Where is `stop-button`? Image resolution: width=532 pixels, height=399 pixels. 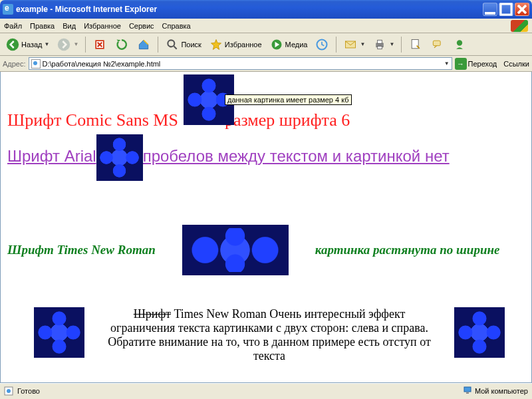
stop-button is located at coordinates (100, 45).